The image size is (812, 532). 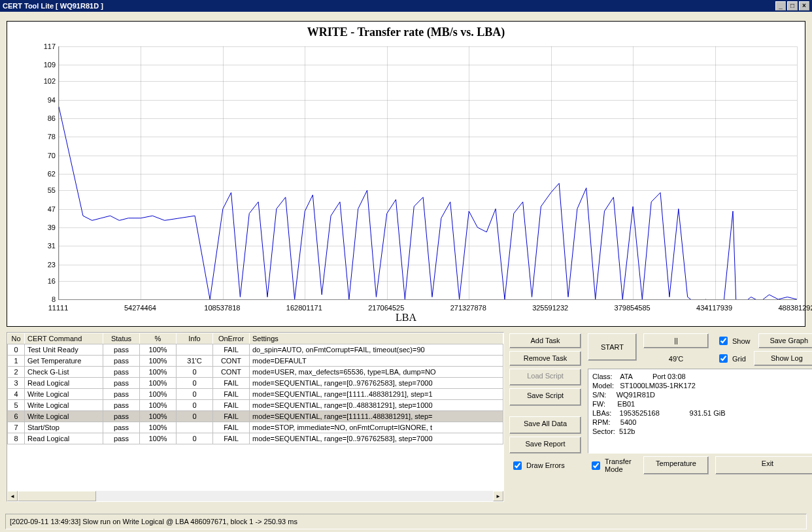 What do you see at coordinates (48, 299) in the screenshot?
I see `y-tick-label: 8` at bounding box center [48, 299].